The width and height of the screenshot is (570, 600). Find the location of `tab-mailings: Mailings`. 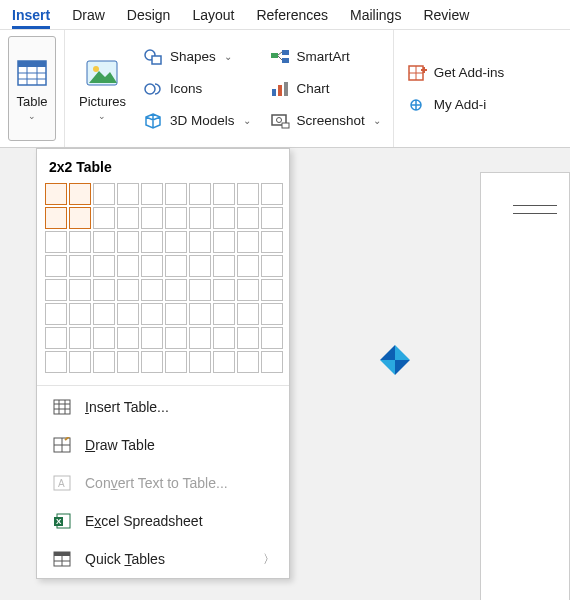

tab-mailings: Mailings is located at coordinates (376, 18).